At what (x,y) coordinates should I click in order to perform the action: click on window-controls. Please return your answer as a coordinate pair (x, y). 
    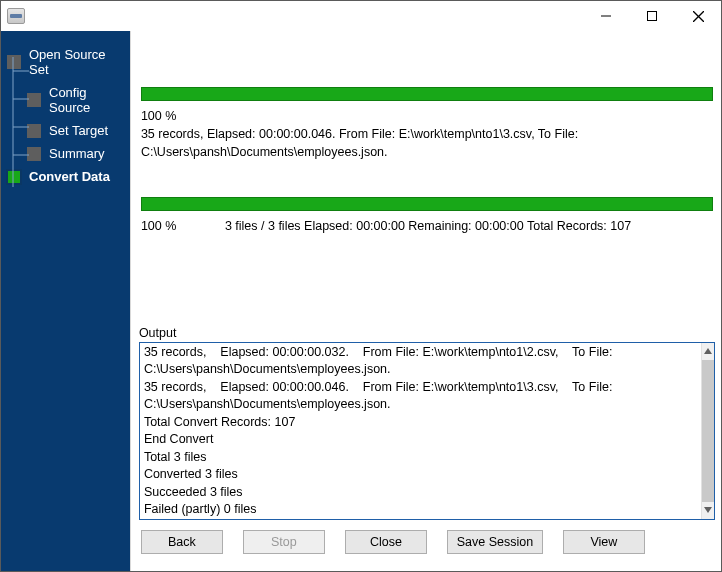
    Looking at the image, I should click on (652, 16).